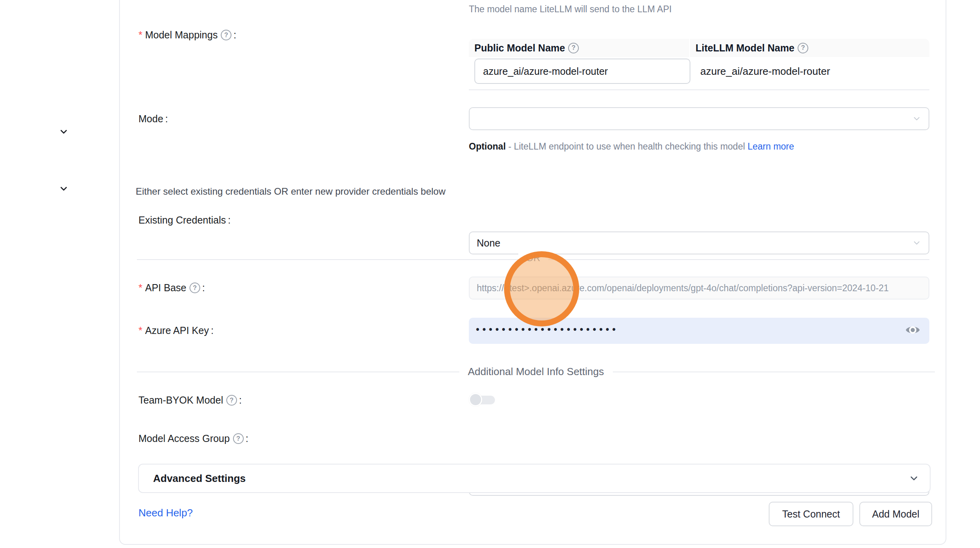 The image size is (980, 548). Describe the element at coordinates (193, 438) in the screenshot. I see `model-access-group-label: Model Access Group ? :` at that location.